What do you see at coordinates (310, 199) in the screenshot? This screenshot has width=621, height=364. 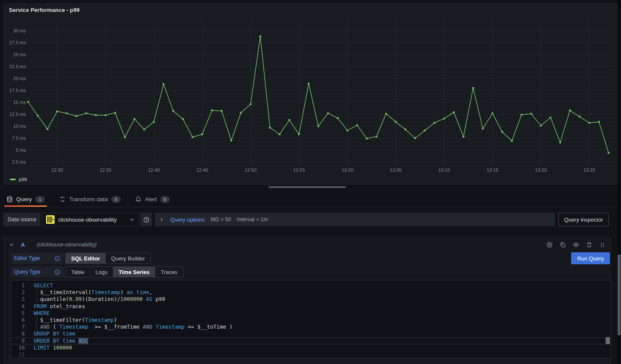 I see `editor-tabbar: Query 1 Transform data 0 Alert 0` at bounding box center [310, 199].